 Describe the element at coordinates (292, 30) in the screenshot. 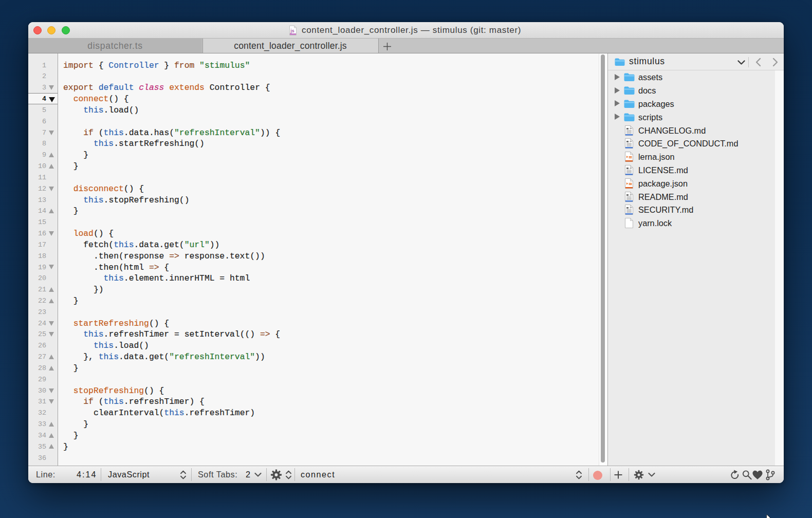

I see `svg-text: js` at that location.